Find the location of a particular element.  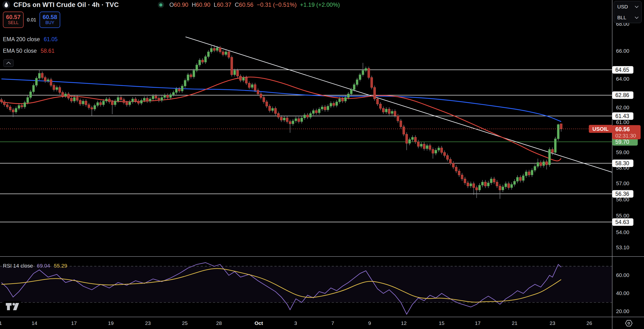

price-level-badge: 61.43 is located at coordinates (623, 116).